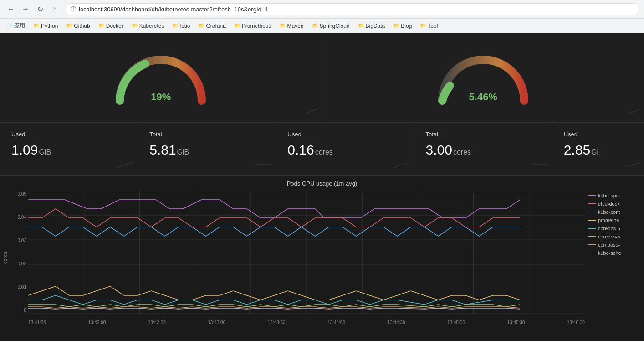 The width and height of the screenshot is (644, 341). What do you see at coordinates (55, 9) in the screenshot?
I see `home-button: ⌂` at bounding box center [55, 9].